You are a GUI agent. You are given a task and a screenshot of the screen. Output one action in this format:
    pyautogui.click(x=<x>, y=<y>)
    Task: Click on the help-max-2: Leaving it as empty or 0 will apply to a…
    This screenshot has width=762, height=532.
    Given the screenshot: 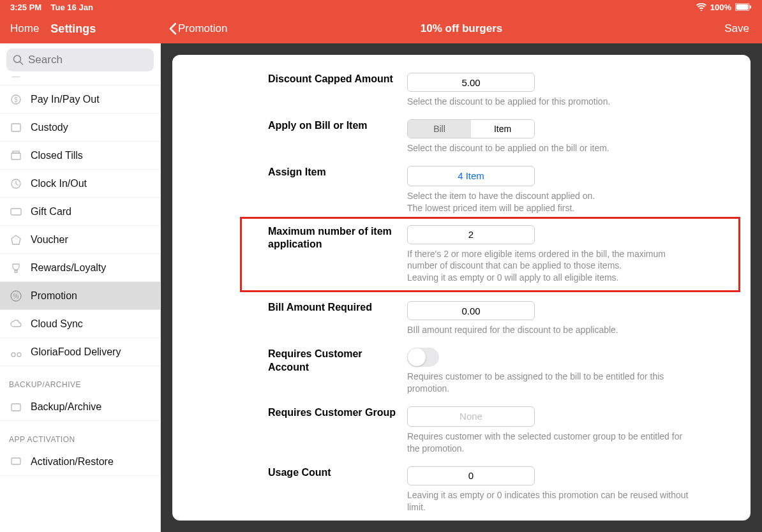 What is the action you would take?
    pyautogui.click(x=551, y=278)
    